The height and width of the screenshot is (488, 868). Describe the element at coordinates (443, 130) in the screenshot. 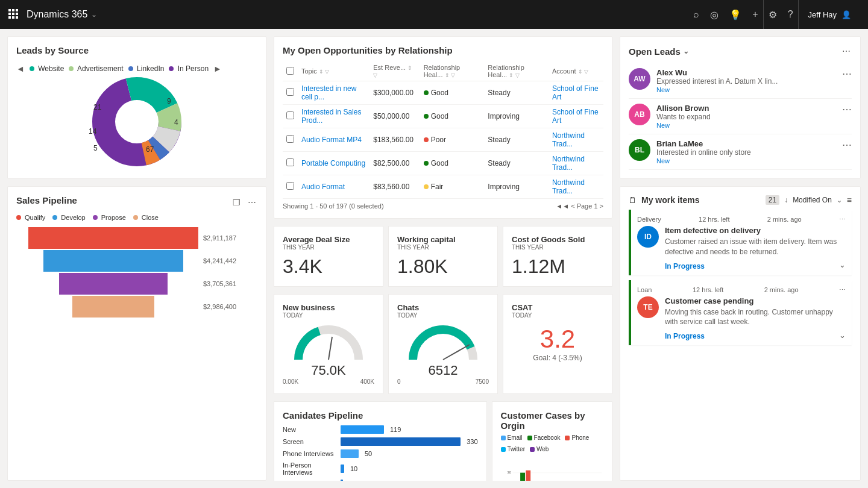

I see `opportunities-table: Topic ⇕ ▽ Est Reve... ⇕ ▽ Relationship H…` at that location.